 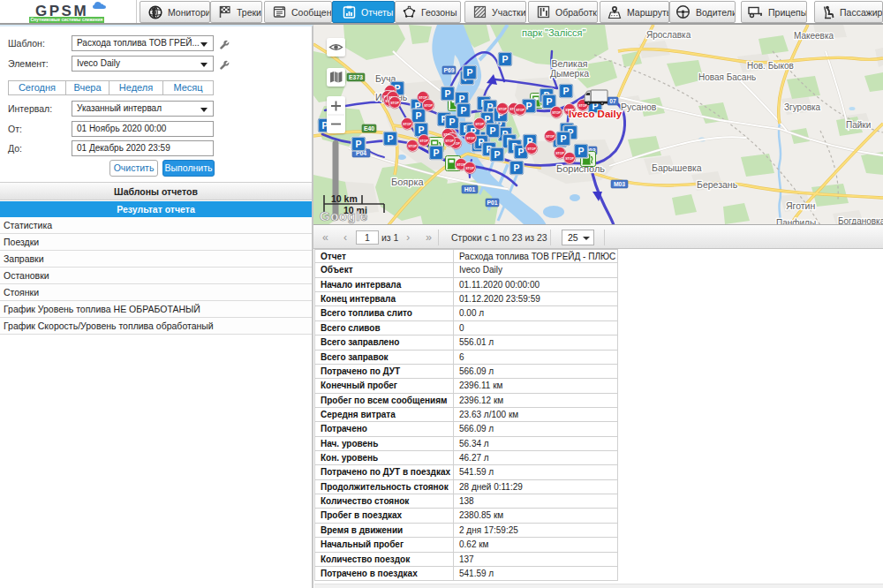 I want to click on svg-text: Новая Басань, so click(x=728, y=78).